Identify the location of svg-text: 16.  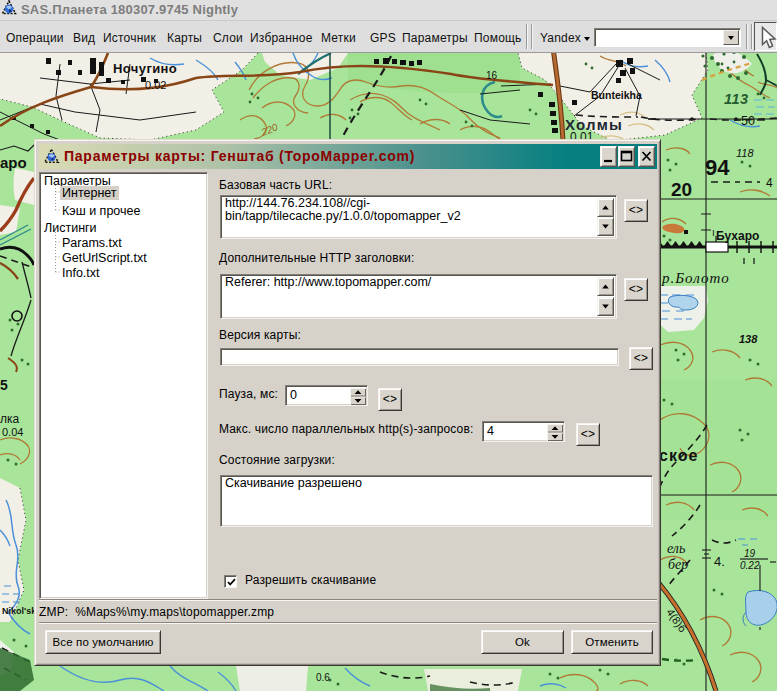
(492, 76).